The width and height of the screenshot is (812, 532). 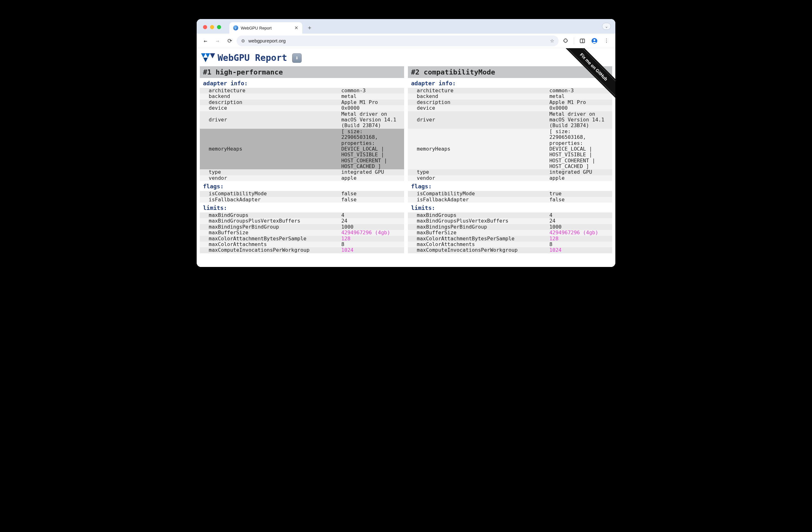 I want to click on report-column: #1 high-performanceadapter info:architec…, so click(x=302, y=160).